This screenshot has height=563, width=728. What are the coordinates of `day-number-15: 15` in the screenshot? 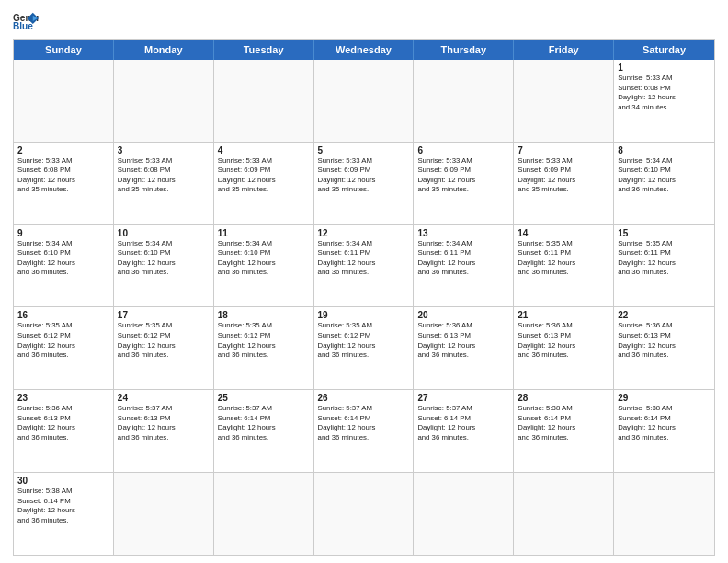 It's located at (664, 234).